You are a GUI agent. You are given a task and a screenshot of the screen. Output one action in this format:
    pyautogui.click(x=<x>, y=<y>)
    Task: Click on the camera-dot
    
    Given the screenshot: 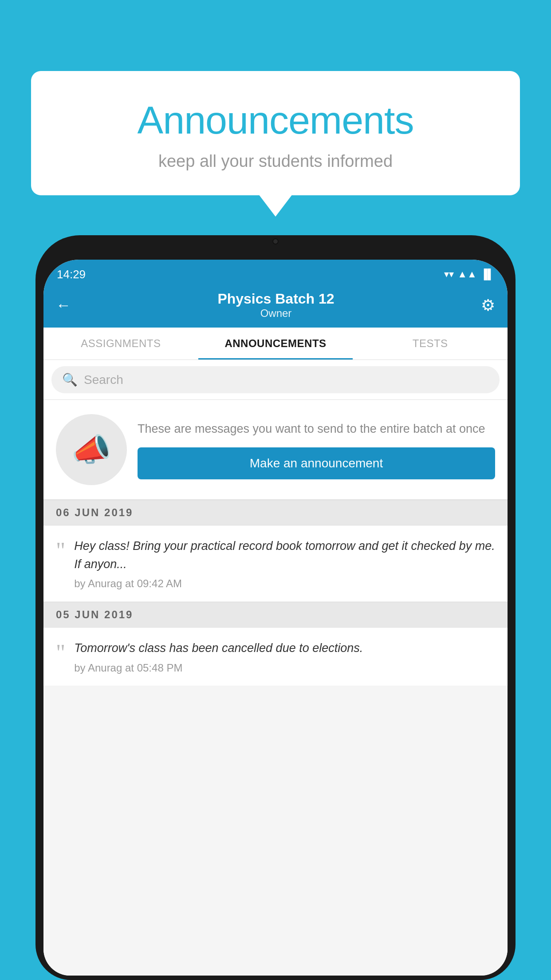 What is the action you would take?
    pyautogui.click(x=276, y=241)
    